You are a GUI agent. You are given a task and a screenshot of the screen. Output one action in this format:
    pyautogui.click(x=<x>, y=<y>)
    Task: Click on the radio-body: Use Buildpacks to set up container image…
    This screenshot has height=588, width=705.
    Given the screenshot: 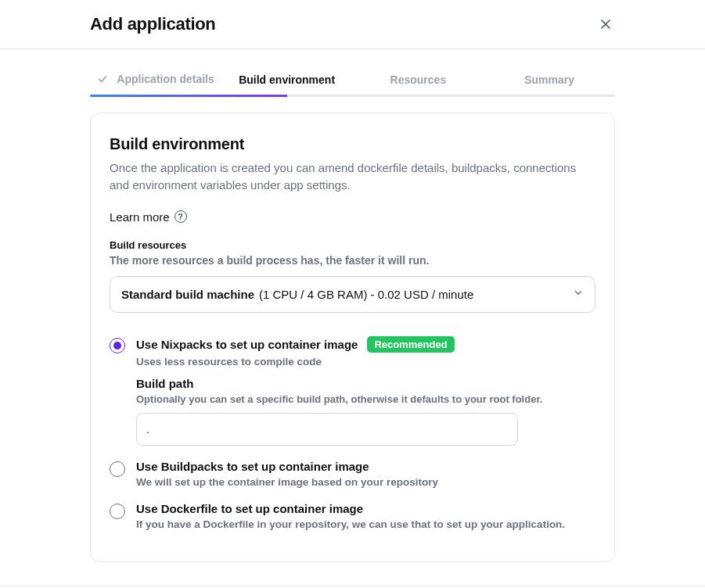 What is the action you would take?
    pyautogui.click(x=366, y=474)
    